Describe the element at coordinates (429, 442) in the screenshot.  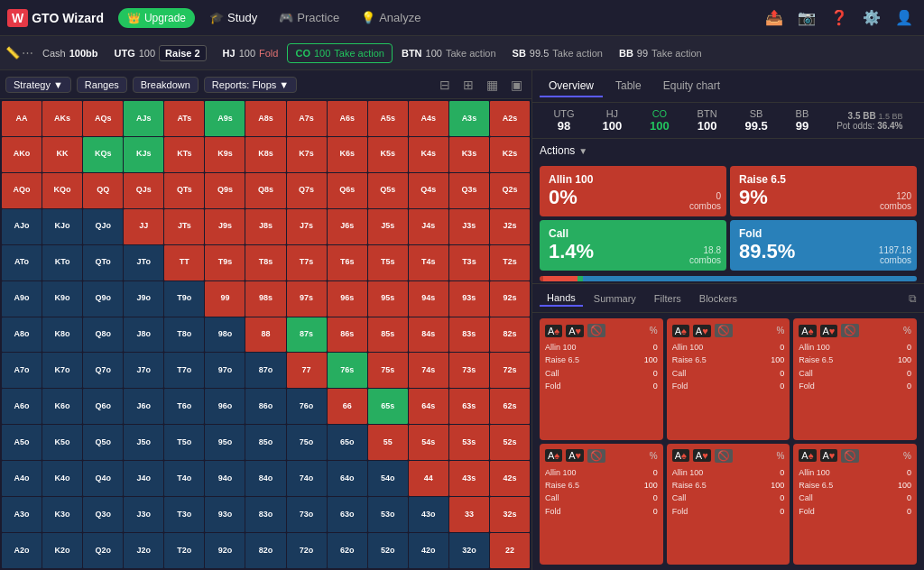
I see `cell-54s: 54s` at that location.